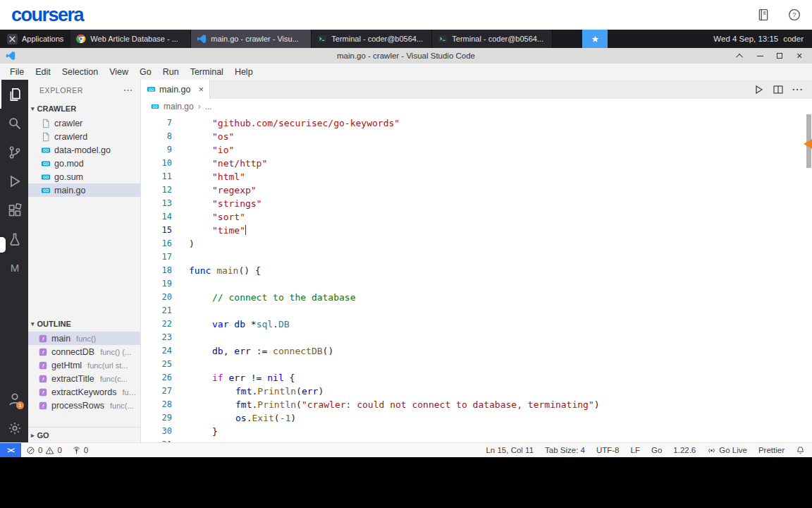 This screenshot has height=508, width=812. I want to click on go-live-button: Go Live, so click(727, 450).